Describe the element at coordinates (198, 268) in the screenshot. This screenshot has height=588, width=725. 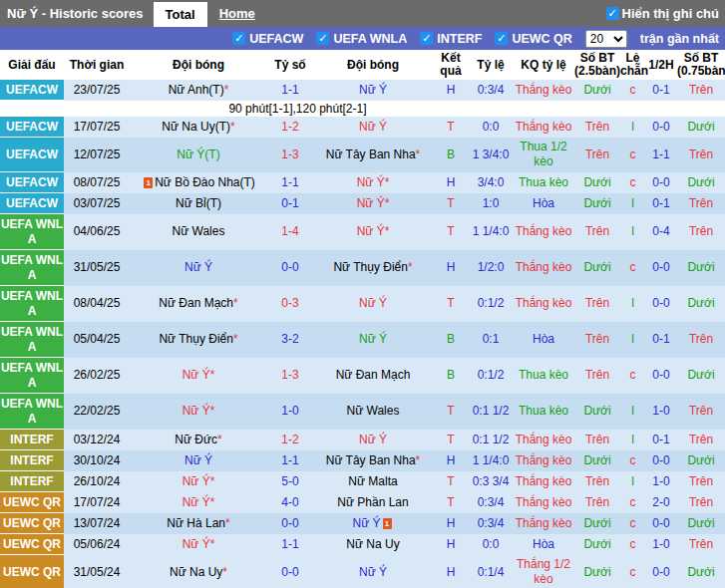
I see `team-cell: Nữ Ý` at that location.